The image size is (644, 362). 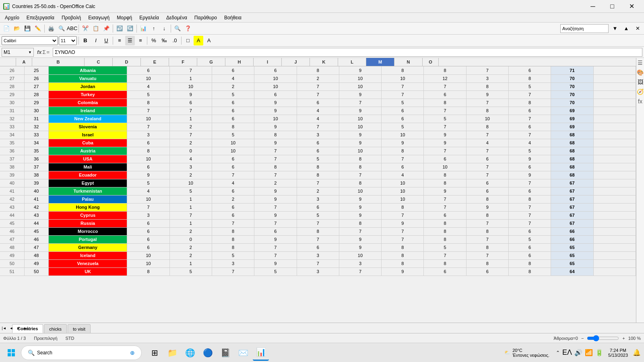 I want to click on cell-l: 6, so click(x=530, y=127).